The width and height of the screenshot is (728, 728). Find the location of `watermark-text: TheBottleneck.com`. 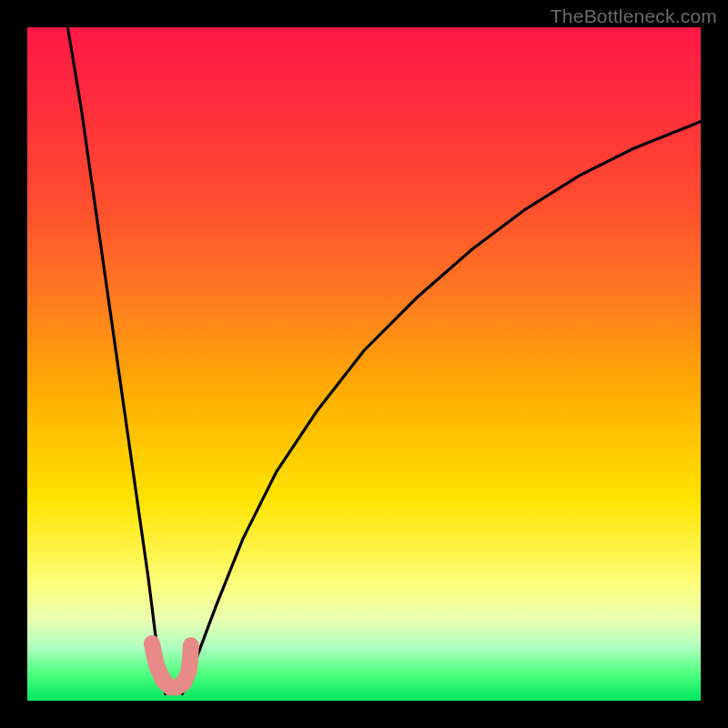

watermark-text: TheBottleneck.com is located at coordinates (633, 16).